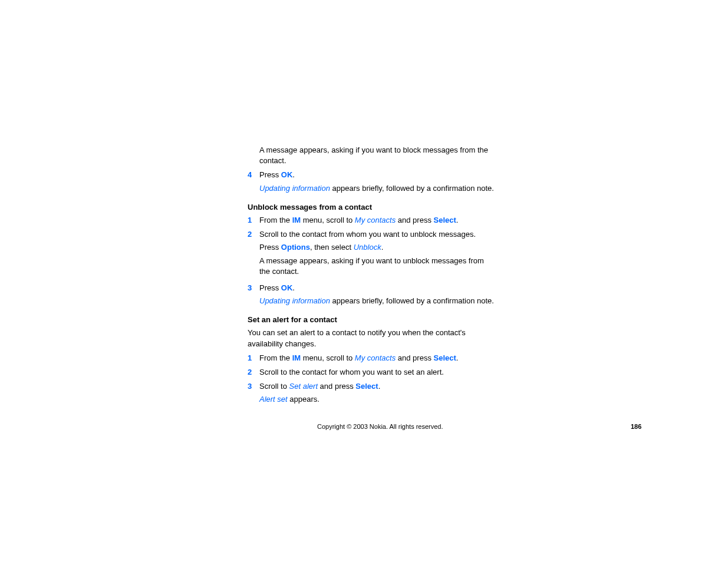  What do you see at coordinates (371, 372) in the screenshot?
I see `alert-step-2: 2 Scroll to the contact for whom you wan…` at bounding box center [371, 372].